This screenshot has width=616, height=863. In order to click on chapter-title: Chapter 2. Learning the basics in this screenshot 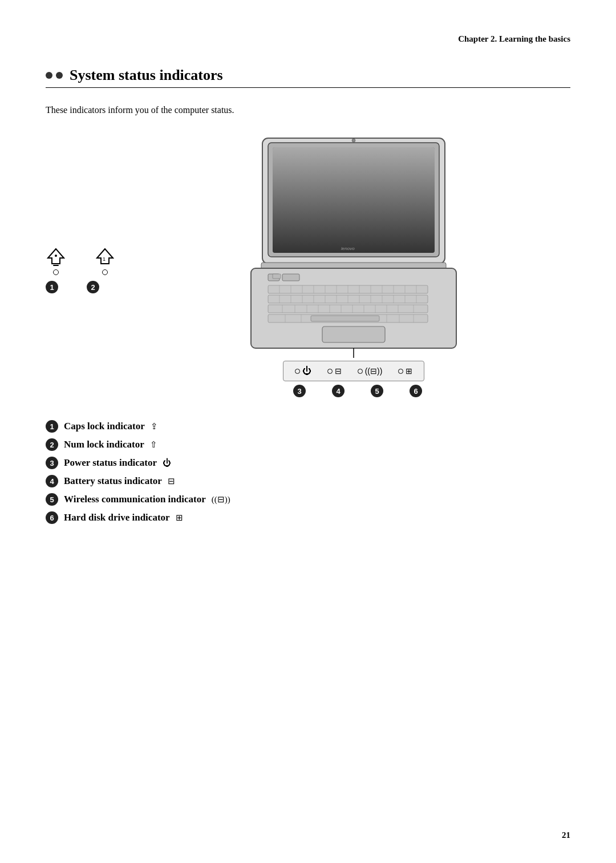, I will do `click(514, 39)`.